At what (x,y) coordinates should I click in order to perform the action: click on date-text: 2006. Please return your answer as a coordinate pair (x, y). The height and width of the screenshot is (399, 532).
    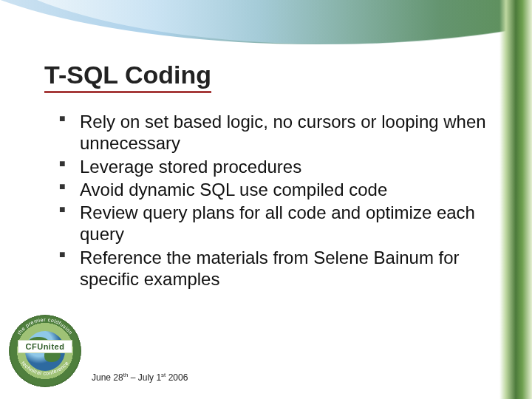
    Looking at the image, I should click on (177, 378).